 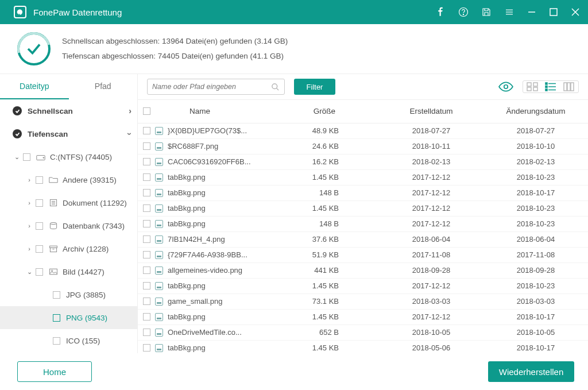 What do you see at coordinates (536, 255) in the screenshot?
I see `file-modified: 2017-11-08` at bounding box center [536, 255].